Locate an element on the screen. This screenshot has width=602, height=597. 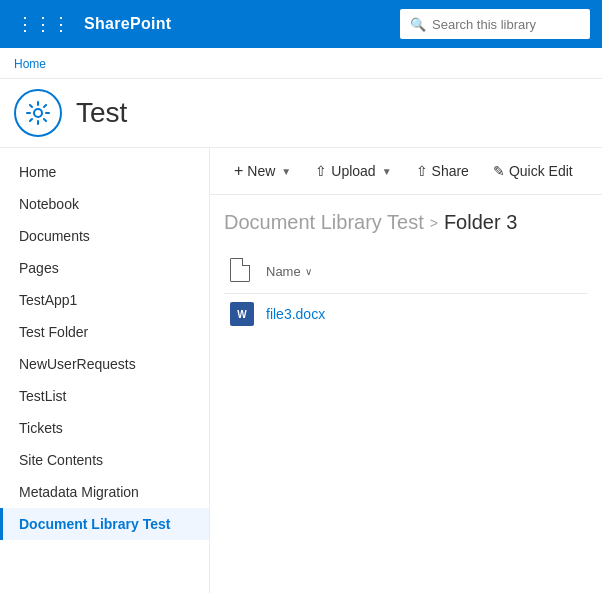
sort-icon: ∨ is located at coordinates (308, 272).